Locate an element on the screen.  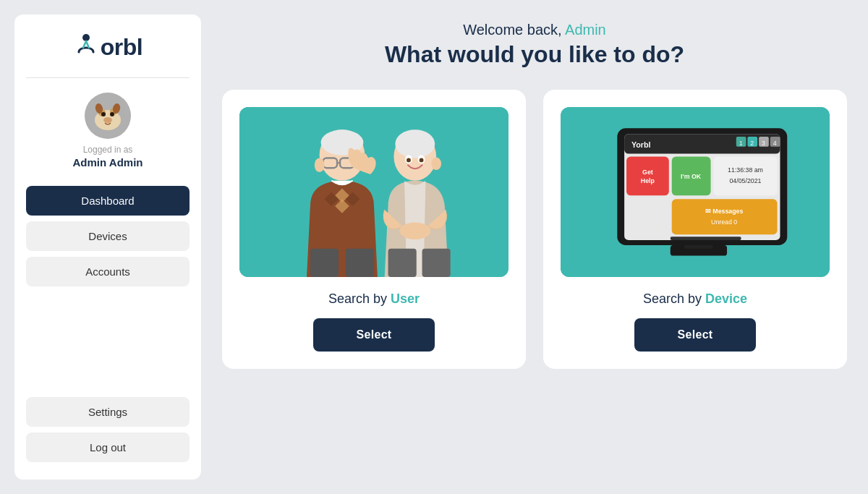
svg-text: 1 is located at coordinates (741, 143).